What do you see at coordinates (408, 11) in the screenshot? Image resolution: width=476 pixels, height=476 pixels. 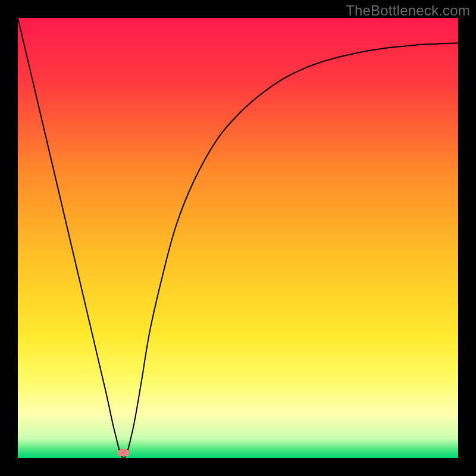 I see `watermark-text: TheBottleneck.com` at bounding box center [408, 11].